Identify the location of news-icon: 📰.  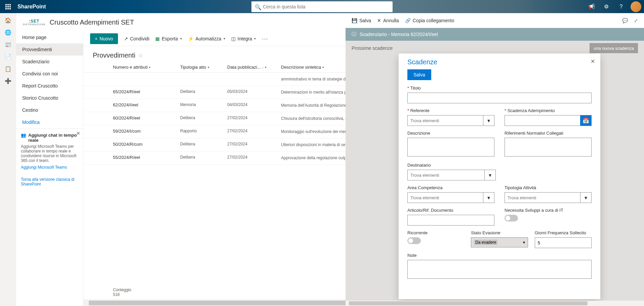
(8, 45).